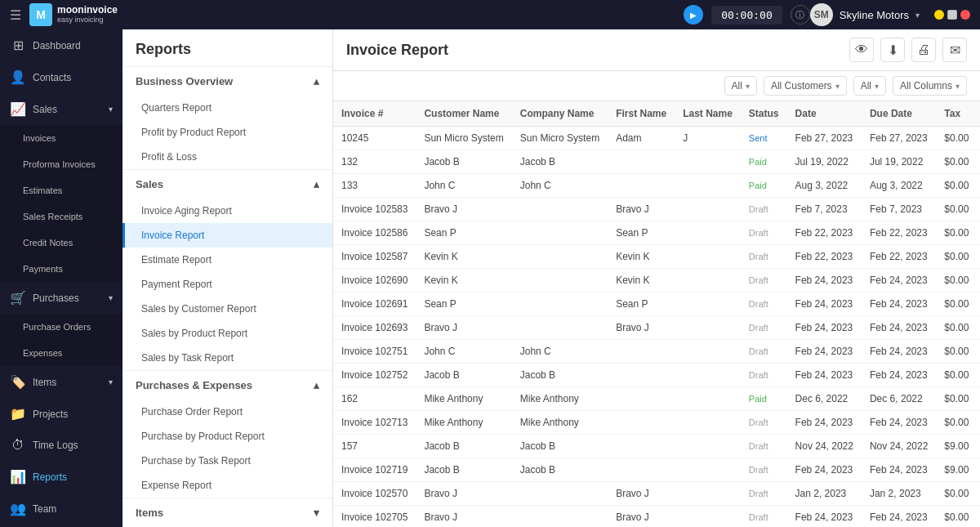  I want to click on close-button, so click(965, 15).